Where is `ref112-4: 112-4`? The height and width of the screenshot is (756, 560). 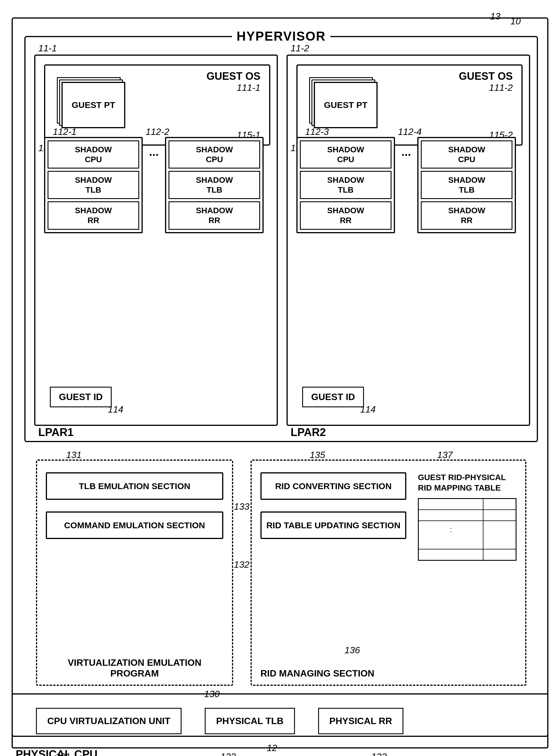 ref112-4: 112-4 is located at coordinates (410, 132).